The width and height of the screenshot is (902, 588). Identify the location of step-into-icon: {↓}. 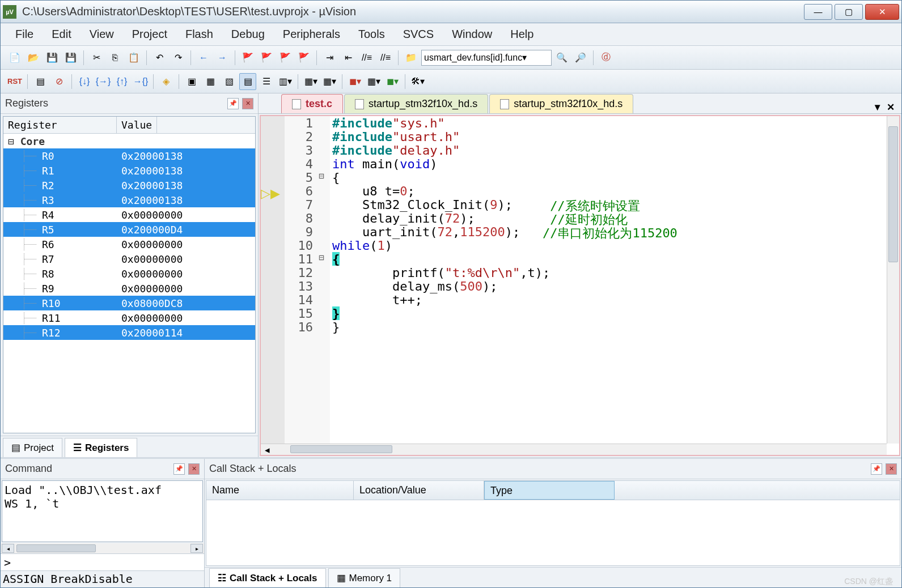
(84, 82).